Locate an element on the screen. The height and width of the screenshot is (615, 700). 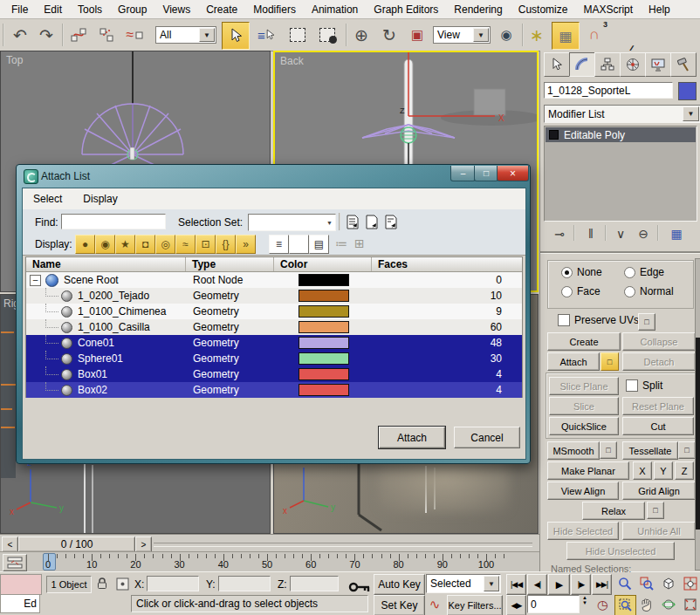
relax-settings-button: □ is located at coordinates (655, 510).